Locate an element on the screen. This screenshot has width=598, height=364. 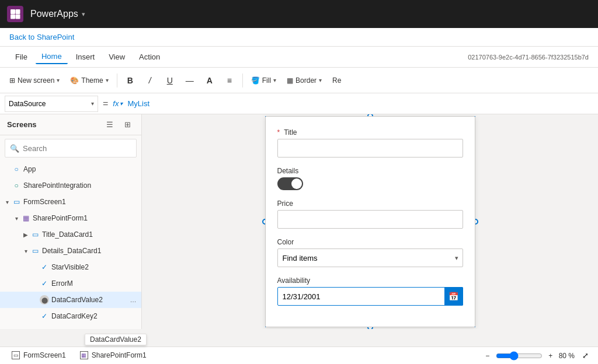
search-input is located at coordinates (77, 148).